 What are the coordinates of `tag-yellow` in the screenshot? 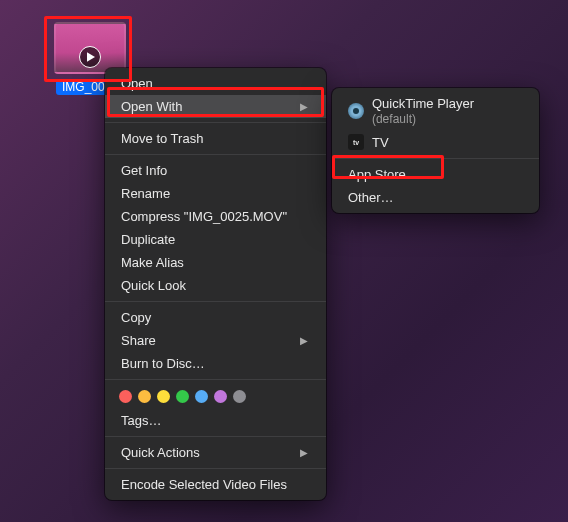 It's located at (164, 396).